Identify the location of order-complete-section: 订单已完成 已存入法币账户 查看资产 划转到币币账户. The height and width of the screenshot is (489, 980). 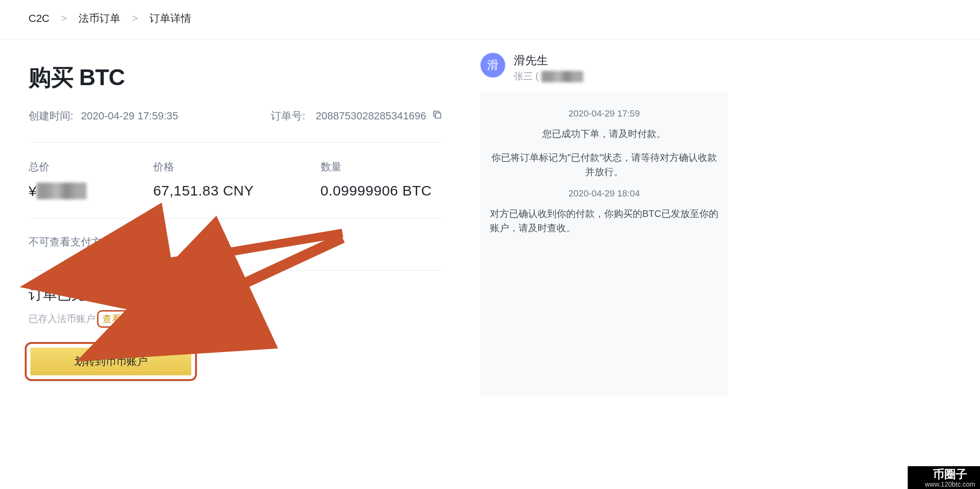
(235, 326).